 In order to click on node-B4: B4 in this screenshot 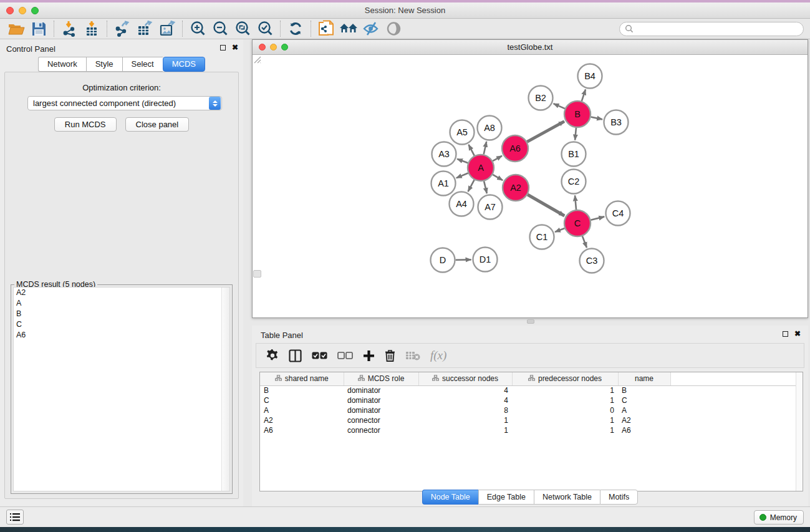, I will do `click(590, 76)`.